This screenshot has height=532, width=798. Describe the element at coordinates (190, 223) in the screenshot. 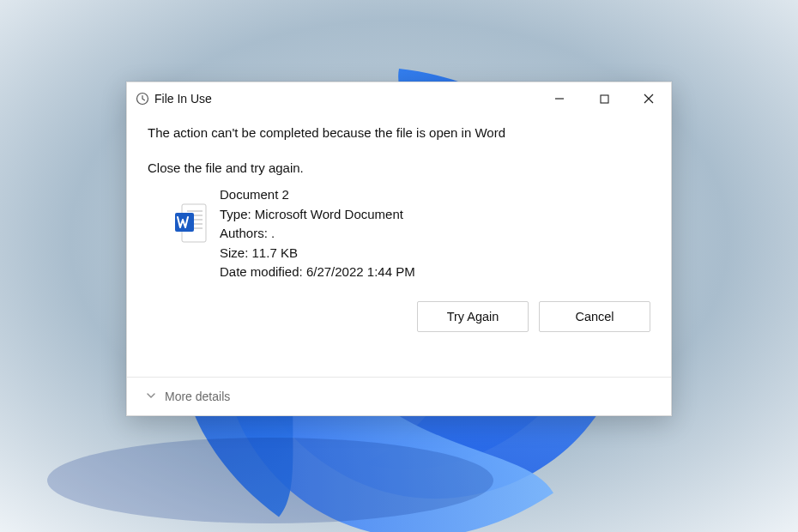

I see `word-document-icon` at that location.